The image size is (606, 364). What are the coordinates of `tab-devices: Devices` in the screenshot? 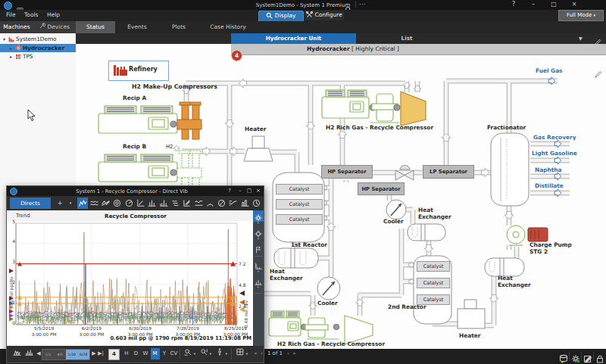 It's located at (55, 27).